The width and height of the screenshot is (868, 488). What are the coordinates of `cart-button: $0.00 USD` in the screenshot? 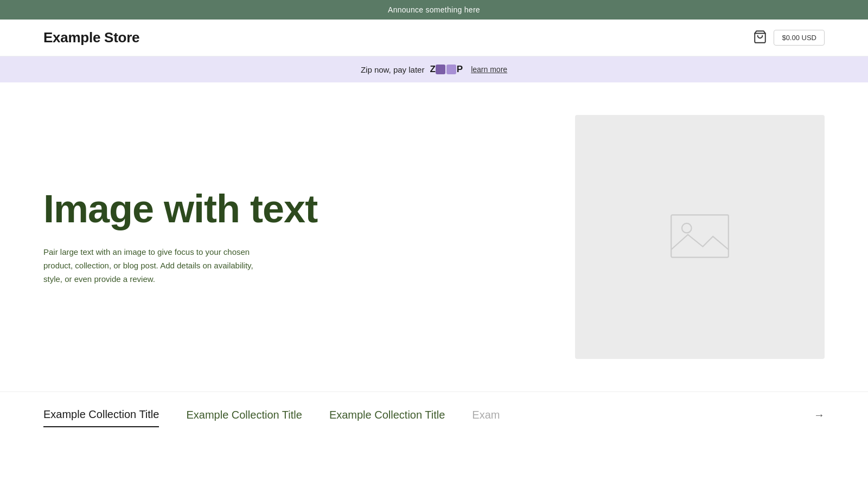 It's located at (799, 38).